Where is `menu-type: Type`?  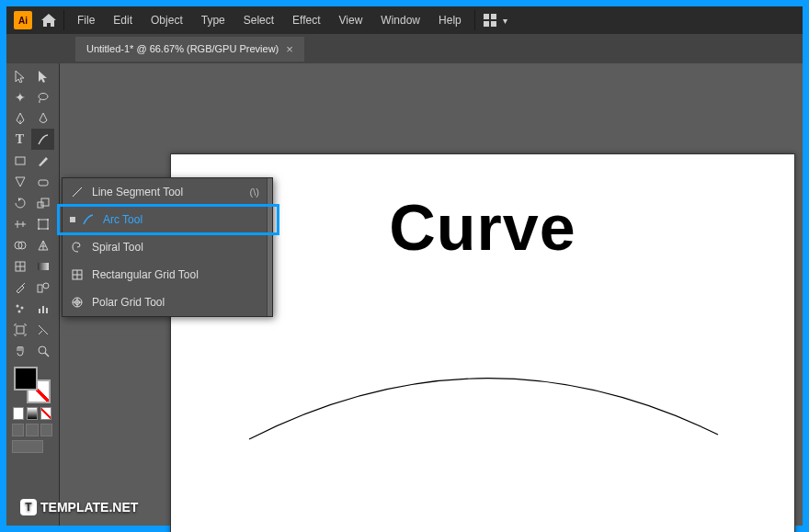
menu-type: Type is located at coordinates (213, 20).